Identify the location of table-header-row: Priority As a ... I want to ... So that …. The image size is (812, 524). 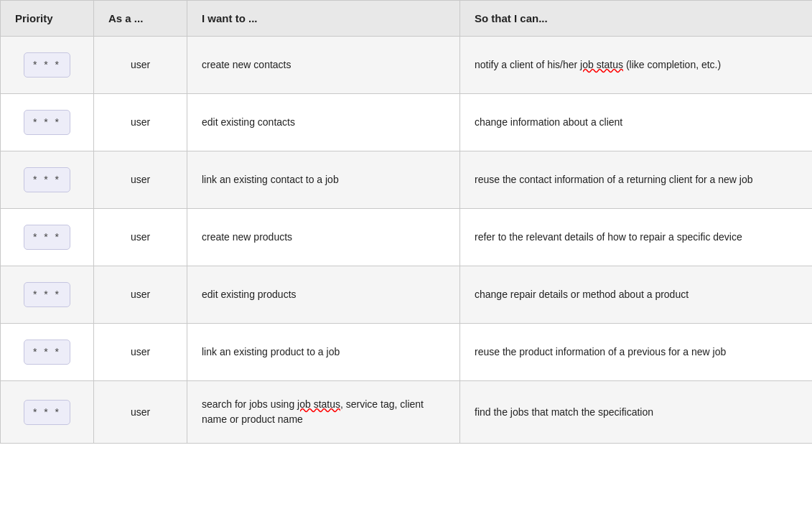
(406, 19).